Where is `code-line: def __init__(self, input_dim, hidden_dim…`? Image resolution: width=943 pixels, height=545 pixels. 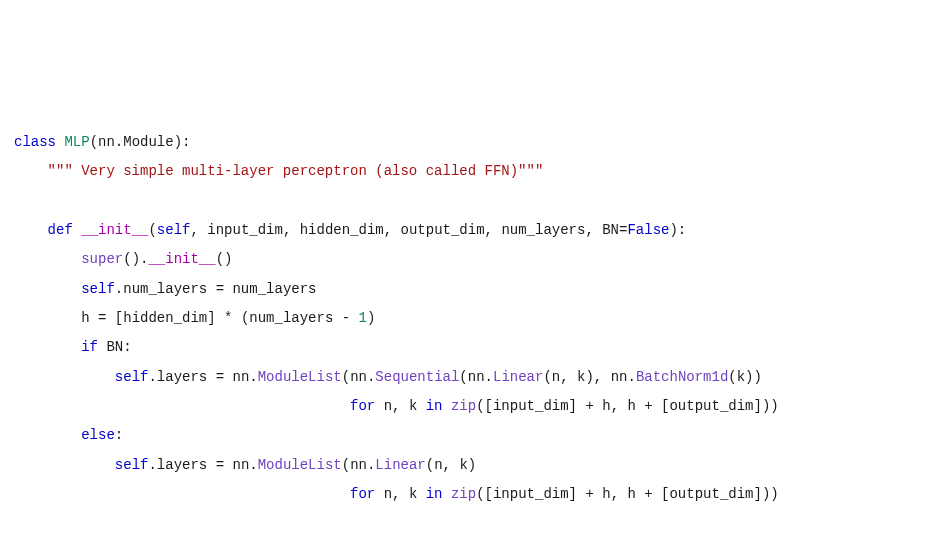 code-line: def __init__(self, input_dim, hidden_dim… is located at coordinates (350, 230).